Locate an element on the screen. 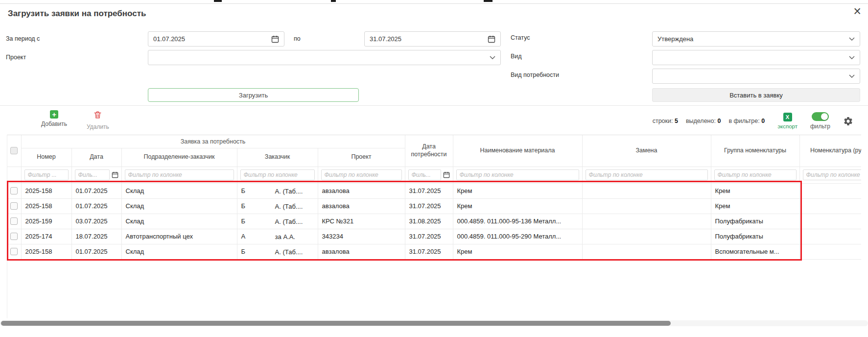 The width and height of the screenshot is (868, 337). cell-number: 2025-159 is located at coordinates (46, 221).